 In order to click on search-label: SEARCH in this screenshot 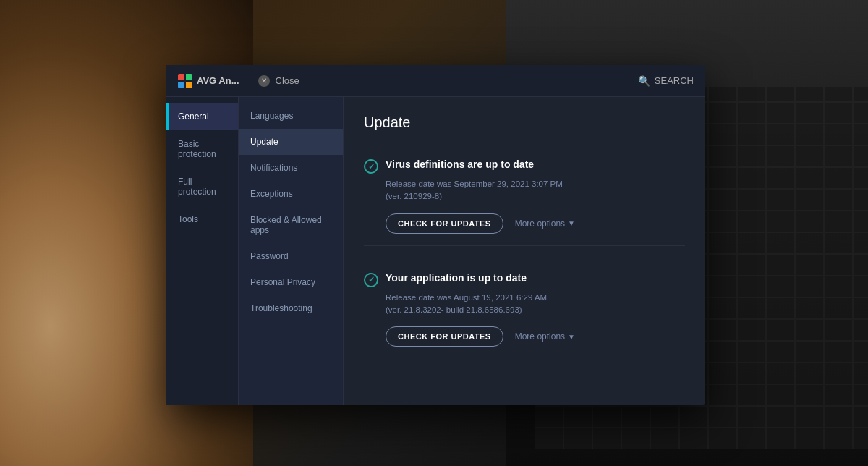, I will do `click(674, 81)`.